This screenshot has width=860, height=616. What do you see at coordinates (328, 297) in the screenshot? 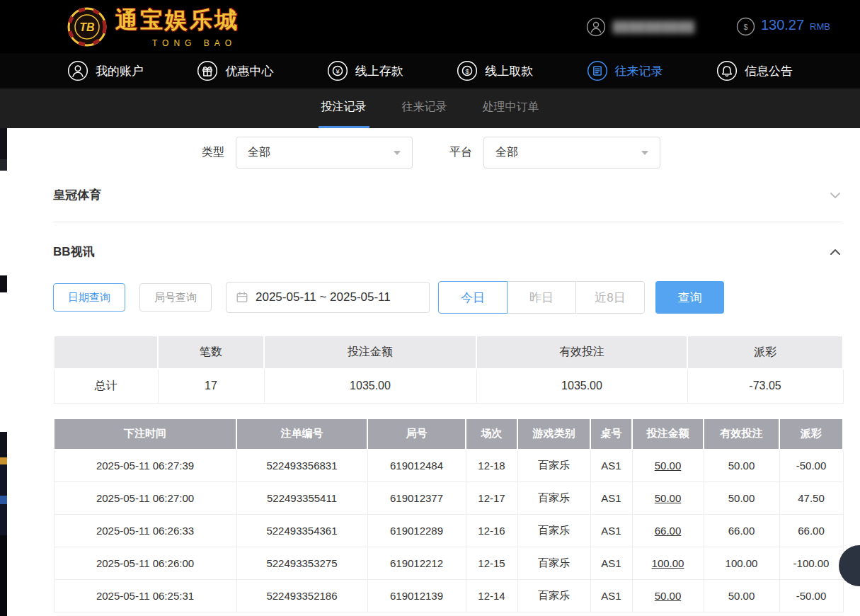
I see `date-range-input: 2025-05-11 ~ 2025-05-11` at bounding box center [328, 297].